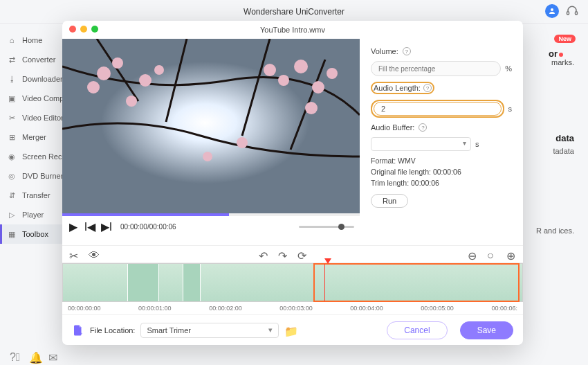 This screenshot has width=588, height=365. Describe the element at coordinates (555, 231) in the screenshot. I see `bg-text-rand: R and ices.` at that location.